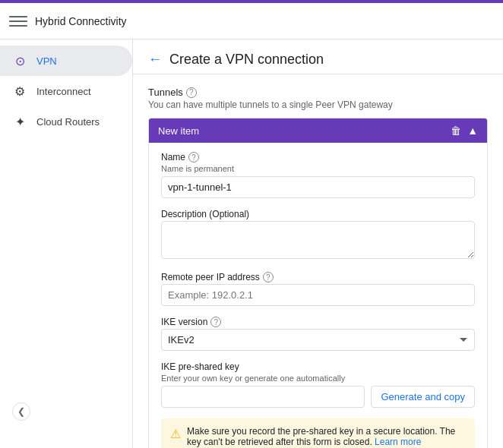 Image resolution: width=503 pixels, height=448 pixels. Describe the element at coordinates (318, 240) in the screenshot. I see `description-input` at that location.